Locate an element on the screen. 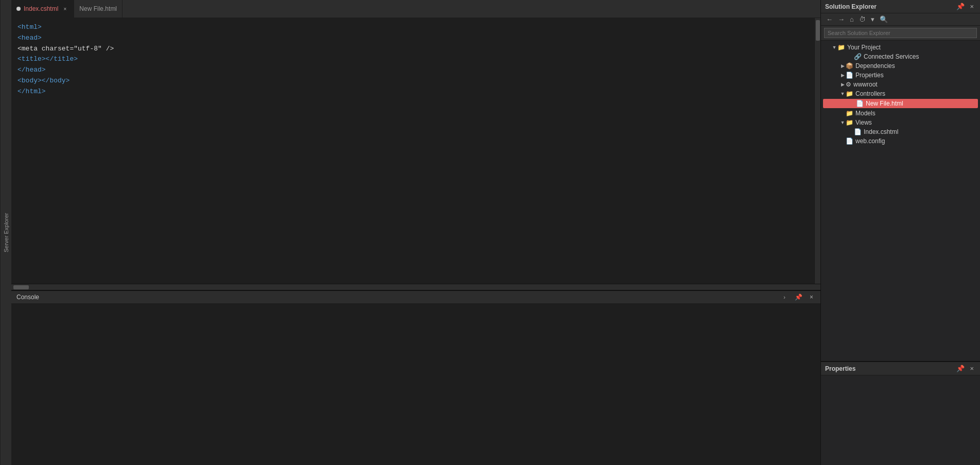 The height and width of the screenshot is (465, 980). tree-arrow-empty3: ▶ is located at coordinates (851, 132).